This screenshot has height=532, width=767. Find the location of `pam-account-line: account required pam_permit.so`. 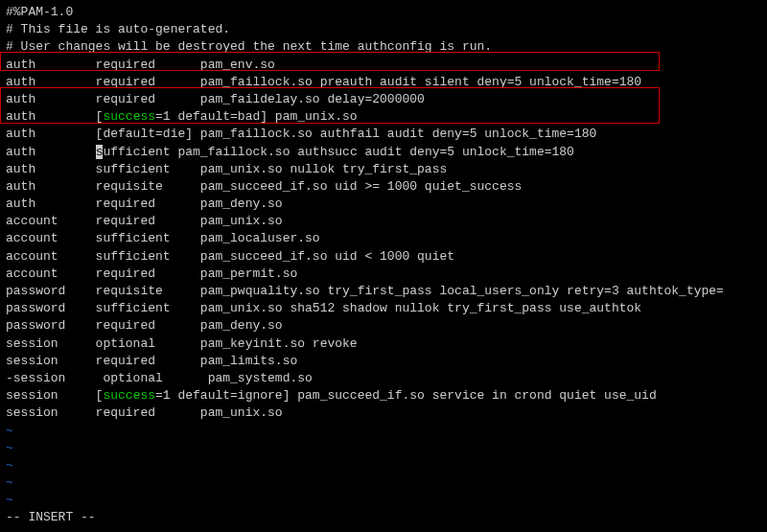

pam-account-line: account required pam_permit.so is located at coordinates (384, 274).